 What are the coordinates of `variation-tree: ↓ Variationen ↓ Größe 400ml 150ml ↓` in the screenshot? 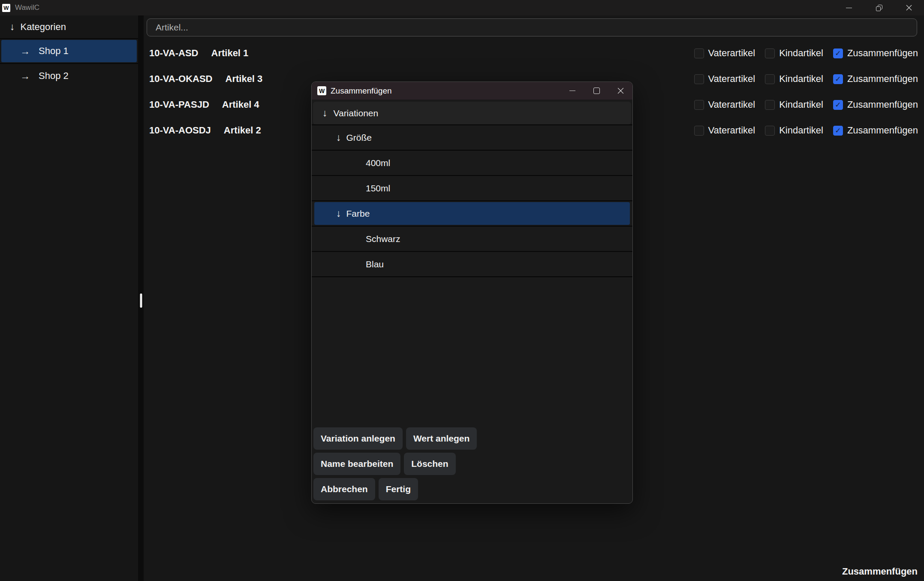 It's located at (472, 190).